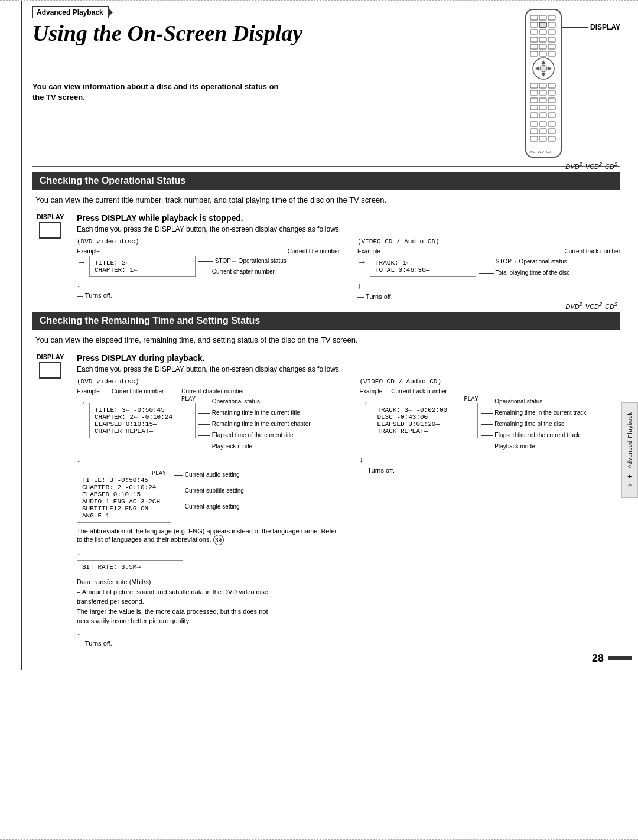 The height and width of the screenshot is (840, 638). What do you see at coordinates (591, 27) in the screenshot?
I see `display-pointer: DISPLAY` at bounding box center [591, 27].